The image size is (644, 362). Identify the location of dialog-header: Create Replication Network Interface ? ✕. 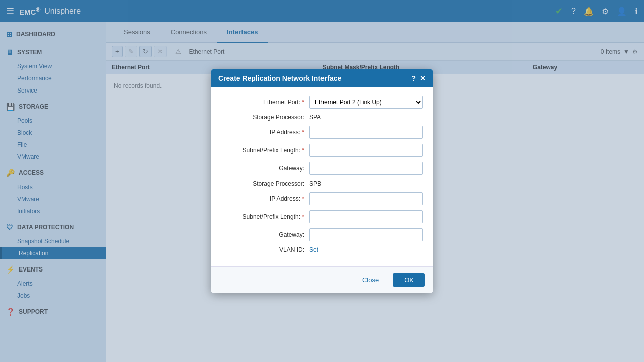
(322, 78).